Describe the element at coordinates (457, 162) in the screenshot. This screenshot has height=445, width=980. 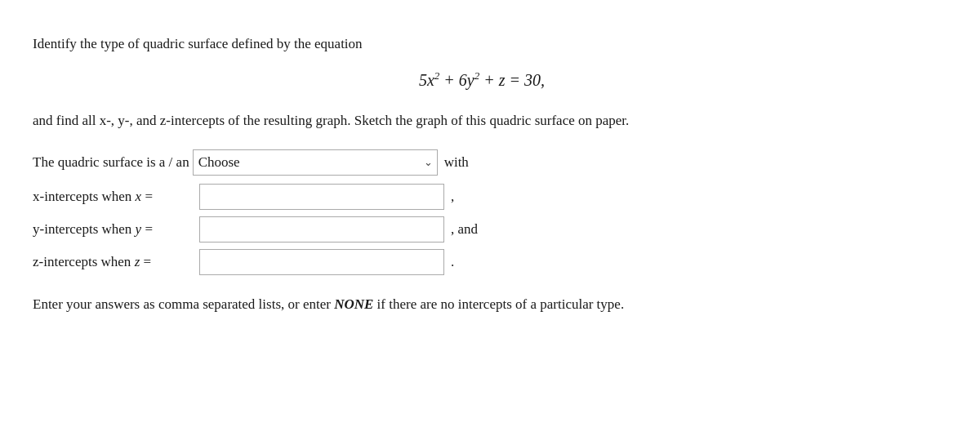
I see `surface-suffix-label: with` at that location.